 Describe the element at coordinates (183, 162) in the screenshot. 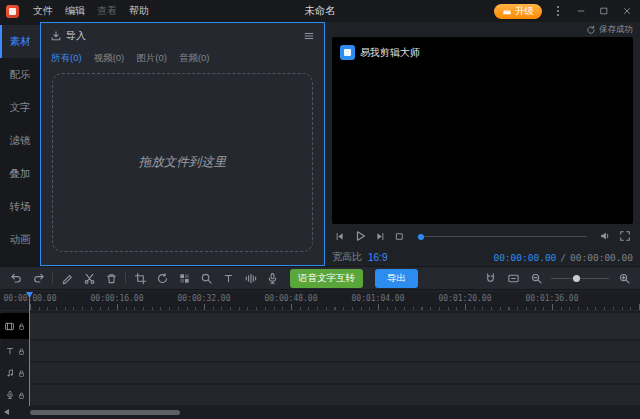

I see `dropzone-hint: 拖放文件到这里` at that location.